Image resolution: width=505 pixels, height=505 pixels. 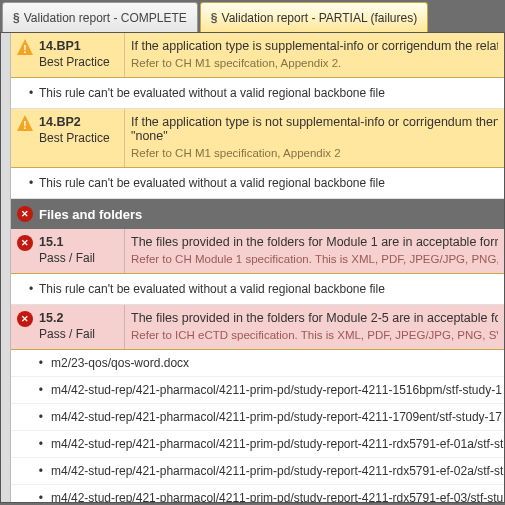 What do you see at coordinates (78, 122) in the screenshot?
I see `rule-id: 14.BP2` at bounding box center [78, 122].